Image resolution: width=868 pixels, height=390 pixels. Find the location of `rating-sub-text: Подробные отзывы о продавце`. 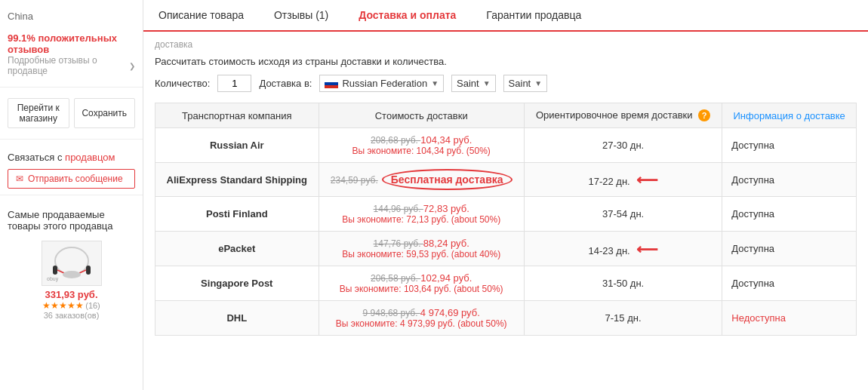

rating-sub-text: Подробные отзывы о продавце is located at coordinates (66, 66).